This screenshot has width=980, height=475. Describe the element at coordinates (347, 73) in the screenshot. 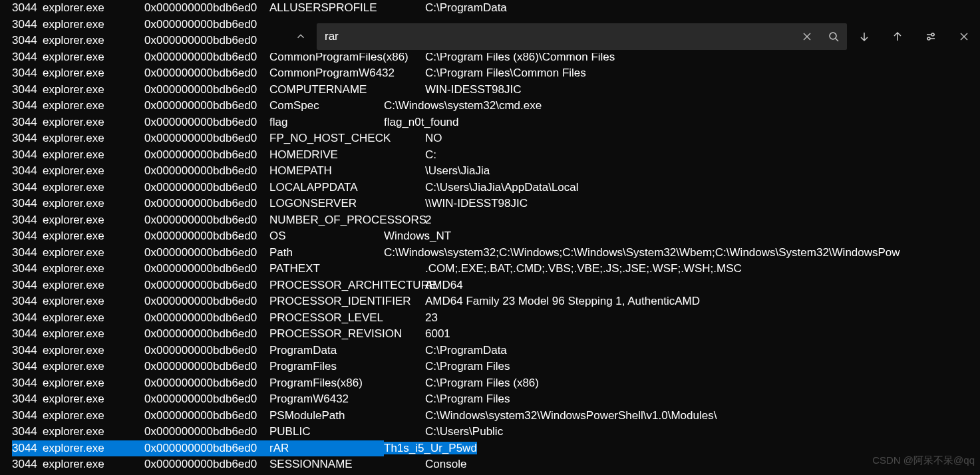

I see `cell-variable: CommonProgramW6432` at that location.